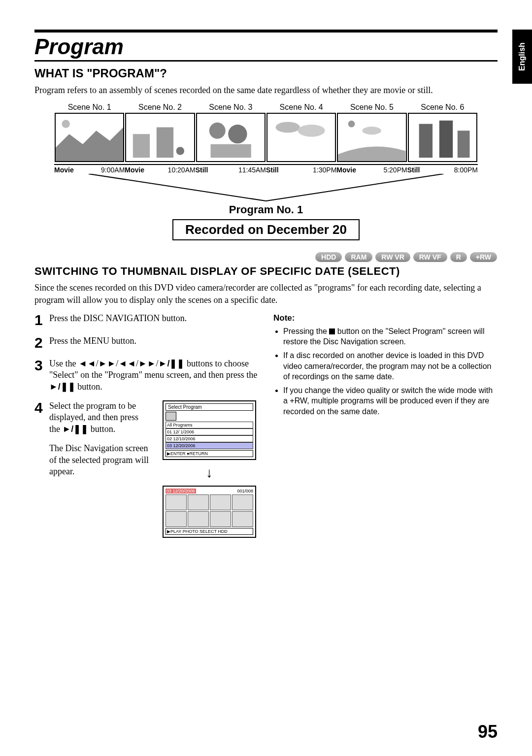  Describe the element at coordinates (209, 439) in the screenshot. I see `list-item: 02 12/10/2006` at that location.